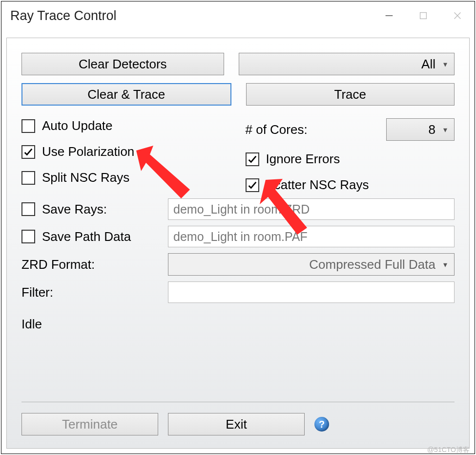  I want to click on cores-label: # of Cores:, so click(312, 130).